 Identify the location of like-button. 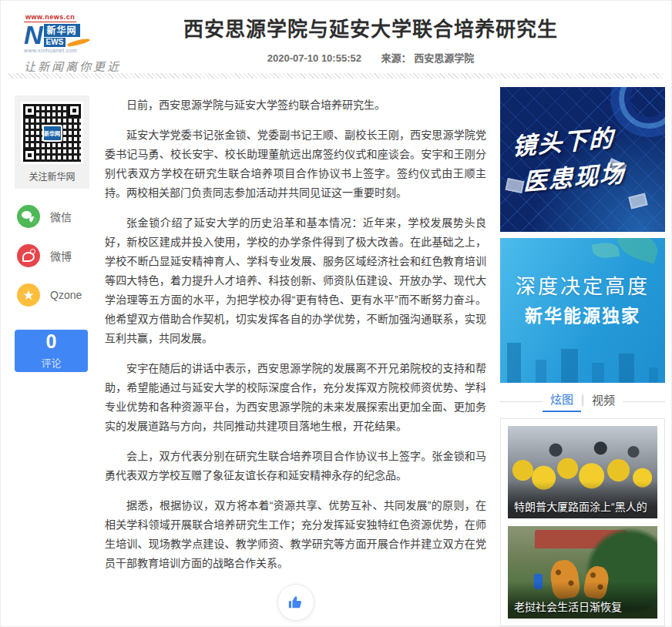
(296, 602).